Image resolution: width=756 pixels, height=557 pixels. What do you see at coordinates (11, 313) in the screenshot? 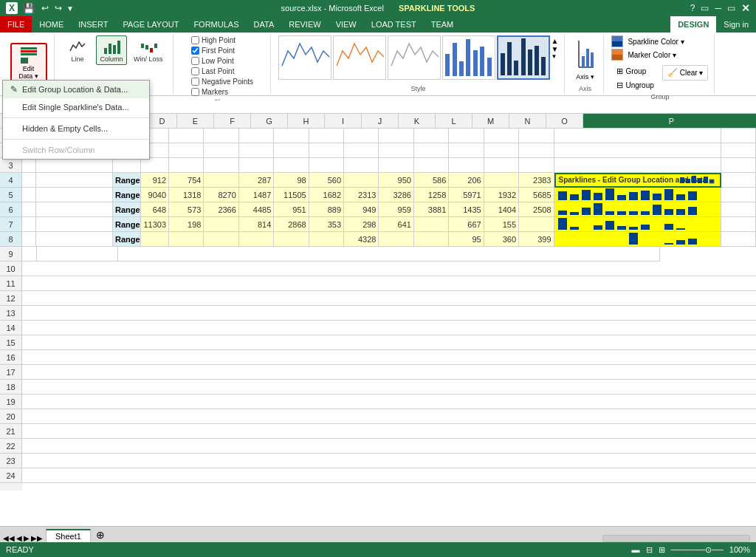
I see `row-header-13: 13` at bounding box center [11, 313].